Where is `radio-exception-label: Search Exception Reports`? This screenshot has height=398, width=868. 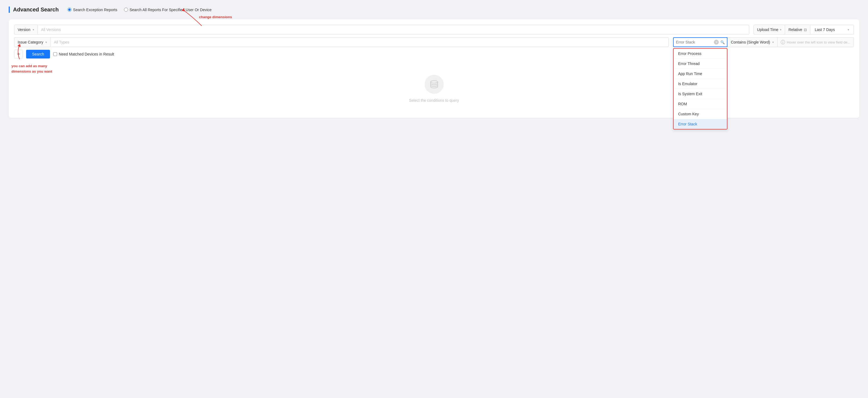
radio-exception-label: Search Exception Reports is located at coordinates (95, 10).